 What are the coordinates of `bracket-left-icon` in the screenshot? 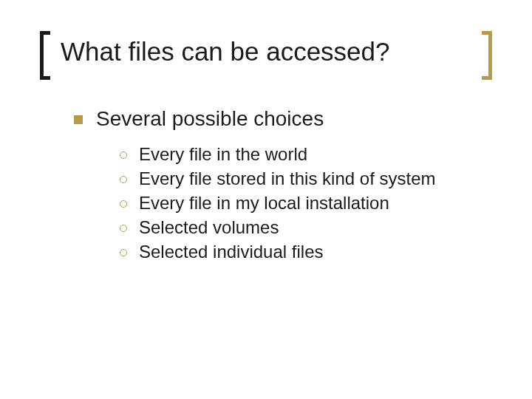 It's located at (45, 55).